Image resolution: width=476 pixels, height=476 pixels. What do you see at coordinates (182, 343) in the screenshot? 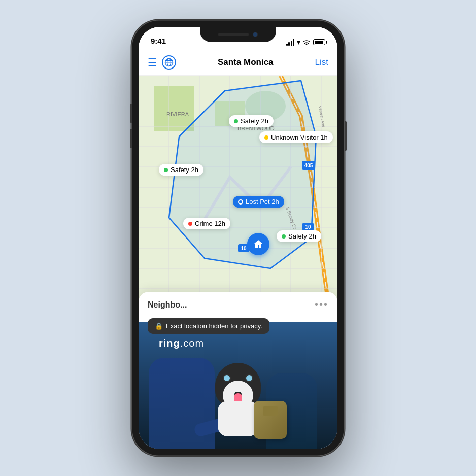
I see `ring-brand: ring.com` at bounding box center [182, 343].